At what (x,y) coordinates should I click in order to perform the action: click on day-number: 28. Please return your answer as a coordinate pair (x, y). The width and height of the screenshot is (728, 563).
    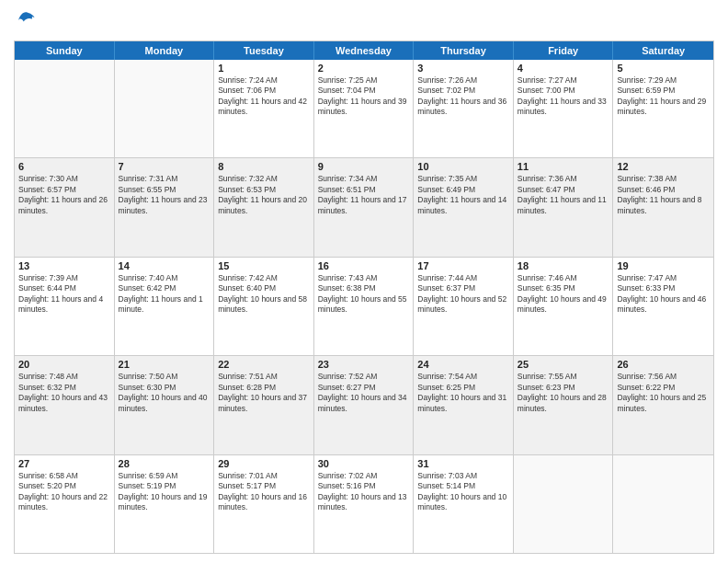
    Looking at the image, I should click on (165, 464).